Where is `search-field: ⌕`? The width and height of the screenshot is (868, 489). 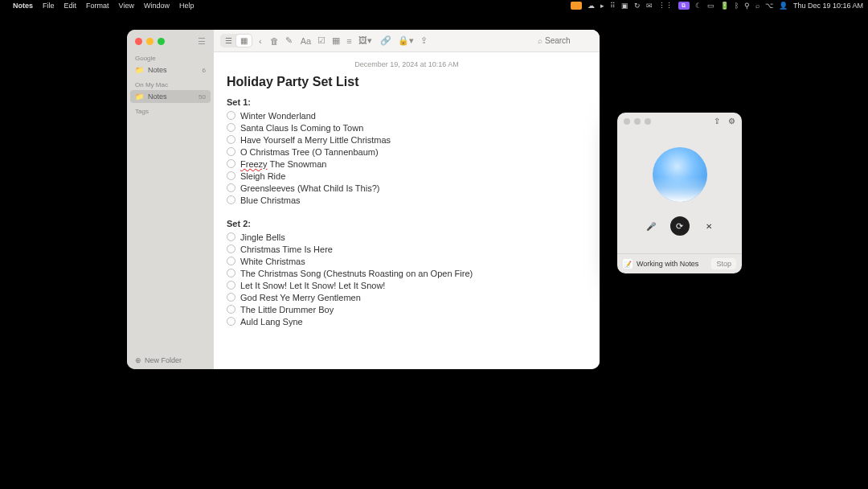 search-field: ⌕ is located at coordinates (566, 40).